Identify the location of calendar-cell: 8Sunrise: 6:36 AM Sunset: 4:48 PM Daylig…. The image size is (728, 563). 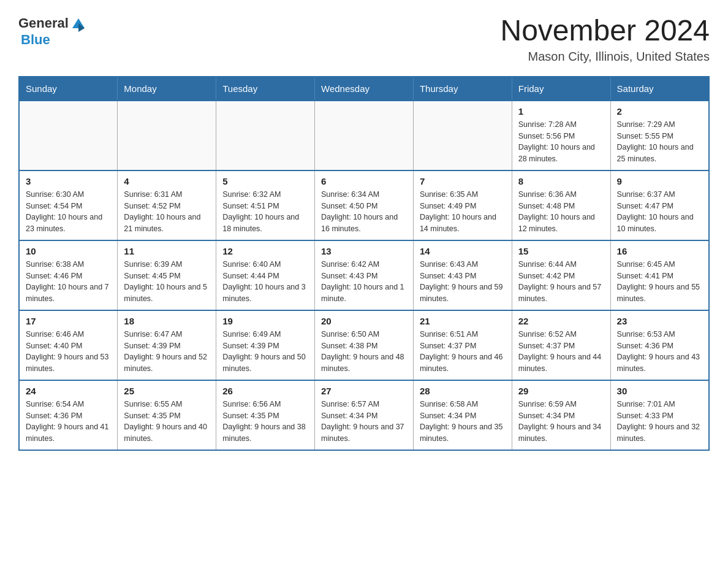
(561, 205).